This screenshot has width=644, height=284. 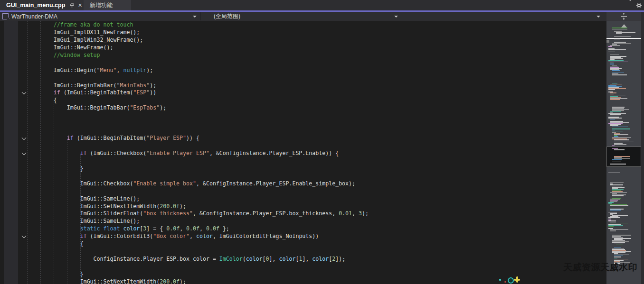 I want to click on code-line: ImGui::SetNextItemWidth(200.0f);, so click(x=302, y=207).